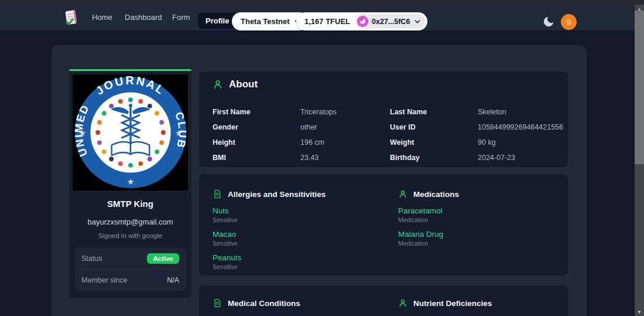 Image resolution: width=644 pixels, height=316 pixels. I want to click on field-value: Triceratops, so click(345, 112).